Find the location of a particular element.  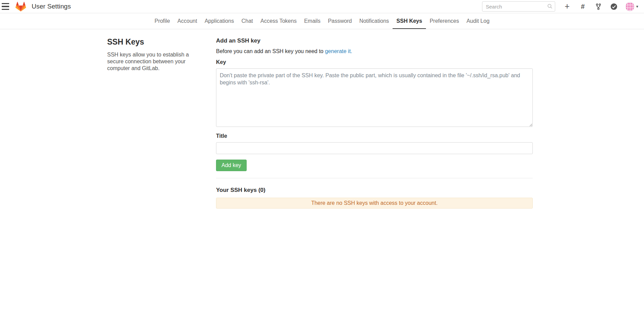

ssh-key-textarea is located at coordinates (374, 98).